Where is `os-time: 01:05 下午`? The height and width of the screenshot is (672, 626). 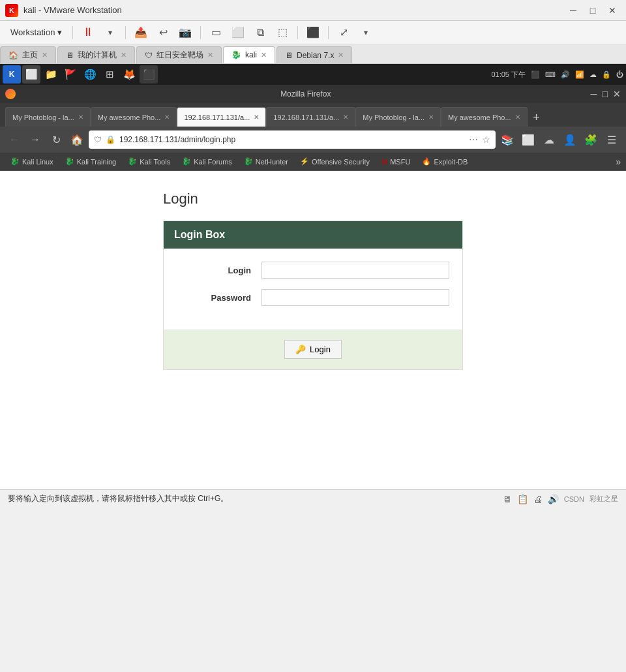
os-time: 01:05 下午 is located at coordinates (509, 74).